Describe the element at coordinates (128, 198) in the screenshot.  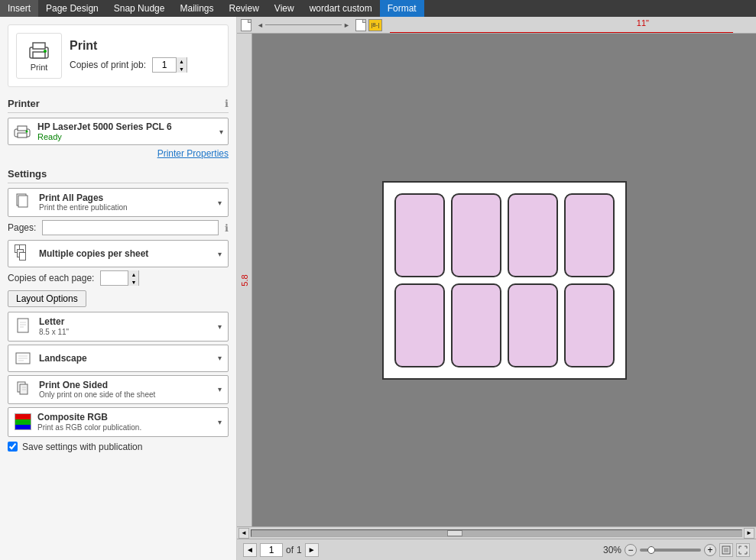
I see `print-all-pages-name: Print All Pages` at that location.